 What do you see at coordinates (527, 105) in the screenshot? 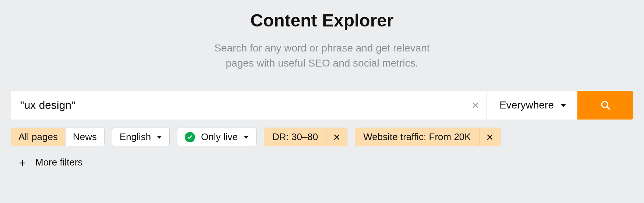
I see `scope-label: Everywhere` at bounding box center [527, 105].